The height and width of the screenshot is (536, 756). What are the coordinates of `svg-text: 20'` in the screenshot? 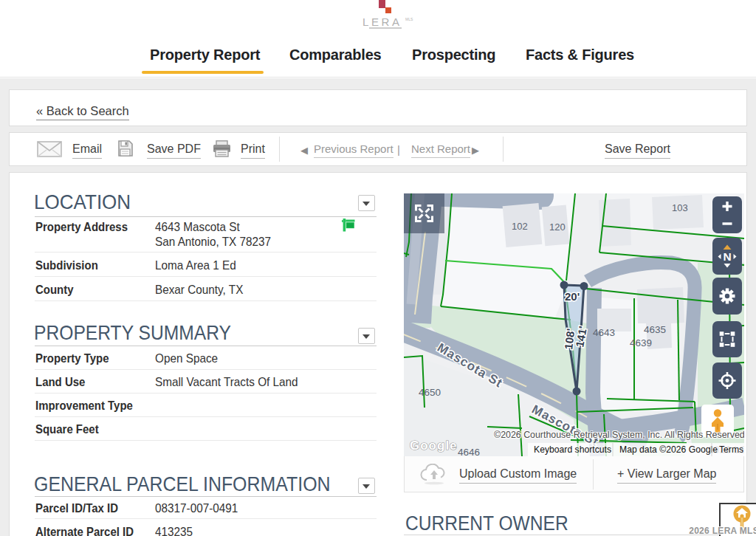 It's located at (572, 297).